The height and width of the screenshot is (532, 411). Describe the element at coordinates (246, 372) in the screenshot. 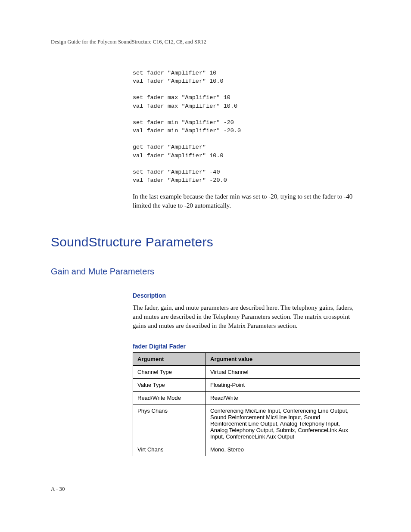

I see `table-row: Channel Type Virtual Channel` at that location.